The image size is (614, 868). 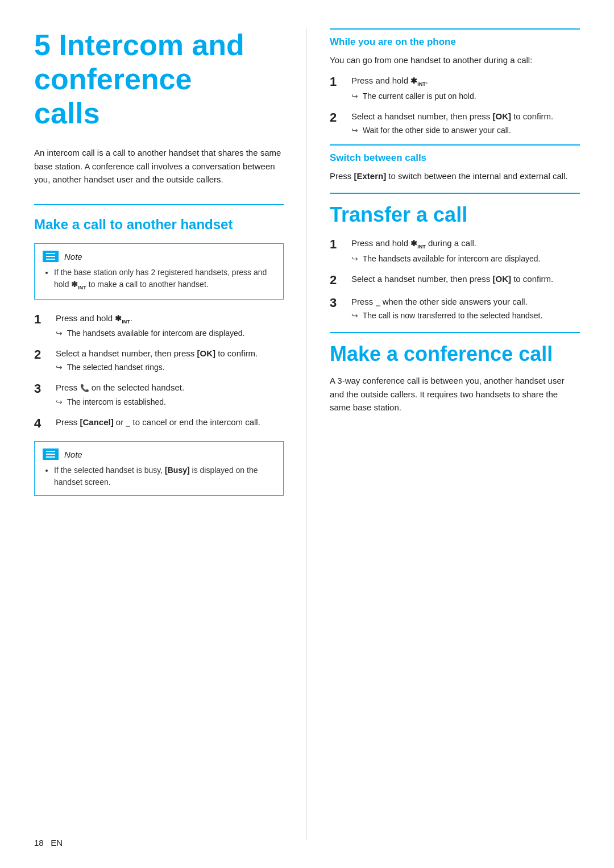 What do you see at coordinates (455, 42) in the screenshot?
I see `while-on-phone-heading: While you are on the phone` at bounding box center [455, 42].